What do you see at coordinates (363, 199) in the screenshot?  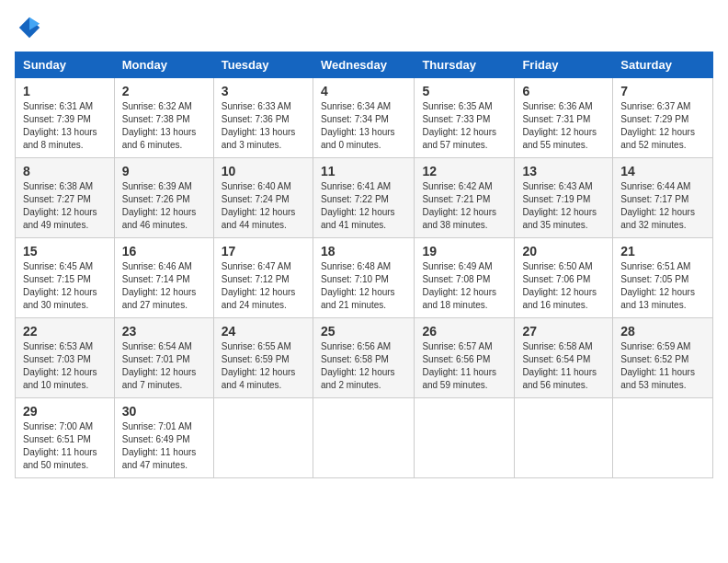 I see `calendar-cell: 11Sunrise: 6:41 AM Sunset: 7:22 PM Dayli…` at bounding box center [363, 199].